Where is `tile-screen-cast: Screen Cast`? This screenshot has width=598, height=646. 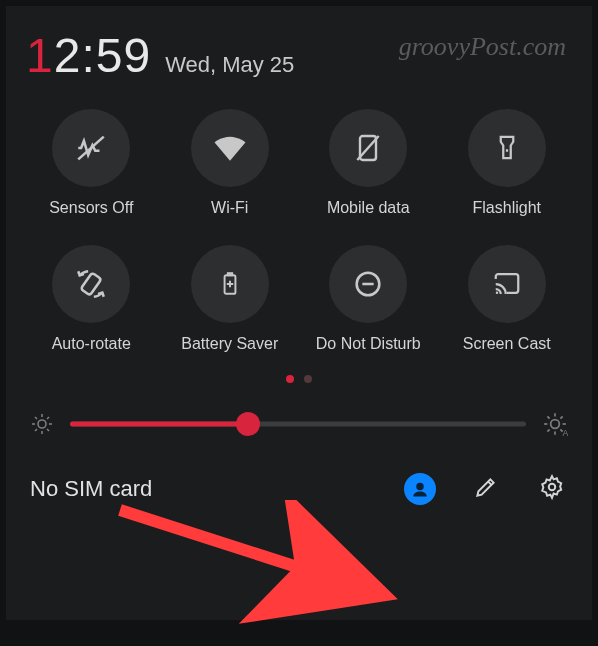 tile-screen-cast: Screen Cast is located at coordinates (508, 299).